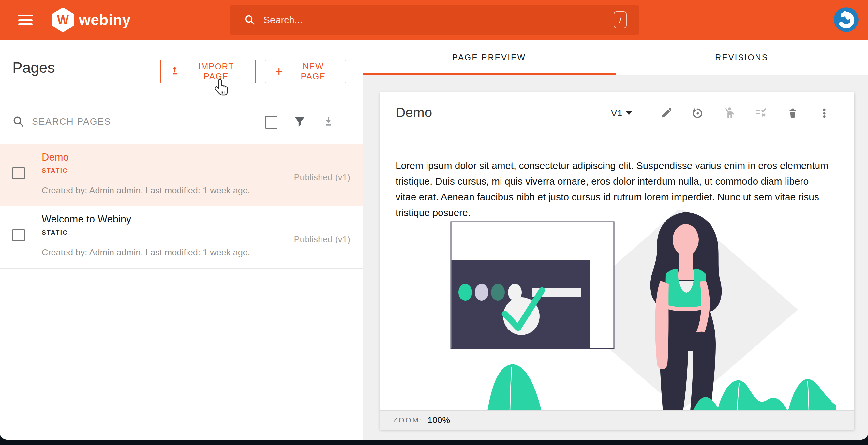 The image size is (868, 445). I want to click on list-item-welcome-to-webiny: Welcome to Webiny STATIC Published (v1) …, so click(181, 237).